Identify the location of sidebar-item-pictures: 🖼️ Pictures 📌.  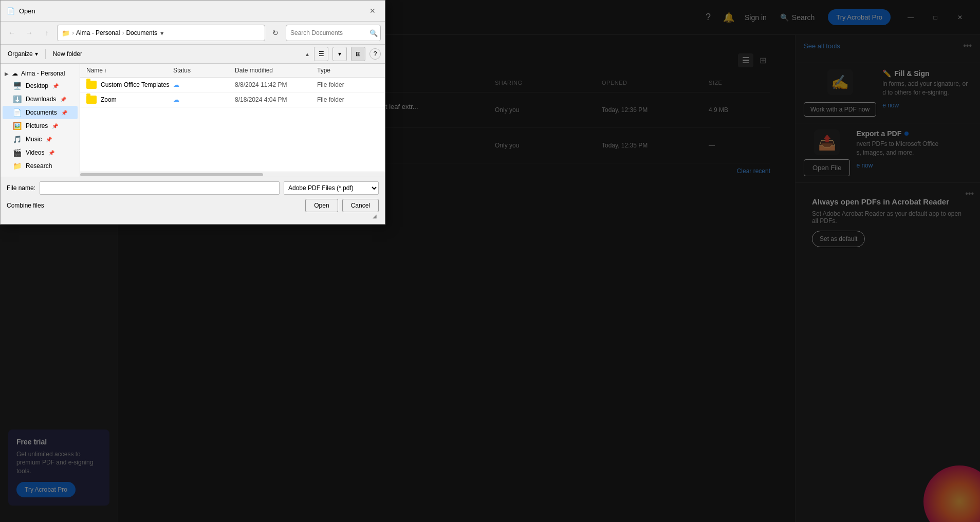
(40, 126).